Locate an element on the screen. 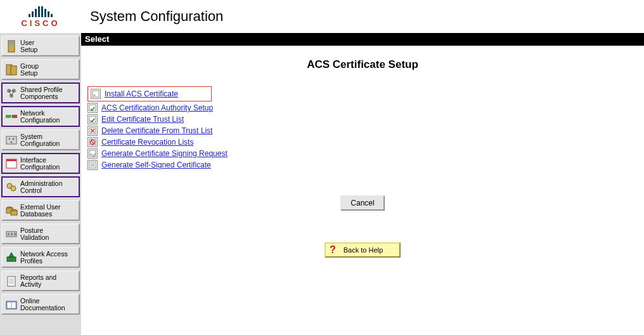 This screenshot has height=335, width=644. sidebar-item-profiles: Network Access Profiles is located at coordinates (41, 258).